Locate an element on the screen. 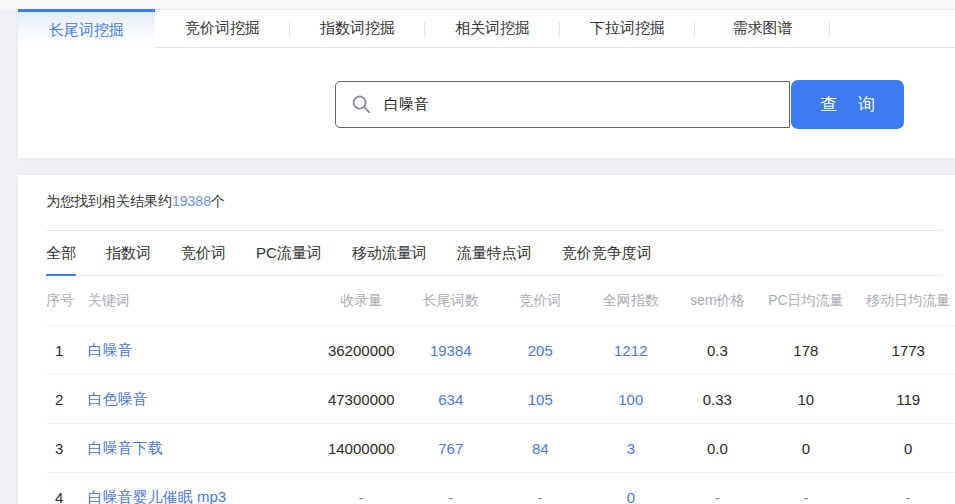  tab-strip-filler is located at coordinates (892, 28).